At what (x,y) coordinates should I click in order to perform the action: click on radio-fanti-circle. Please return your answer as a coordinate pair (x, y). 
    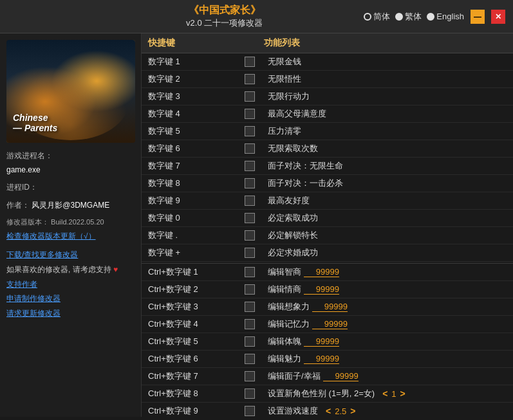
    Looking at the image, I should click on (399, 17).